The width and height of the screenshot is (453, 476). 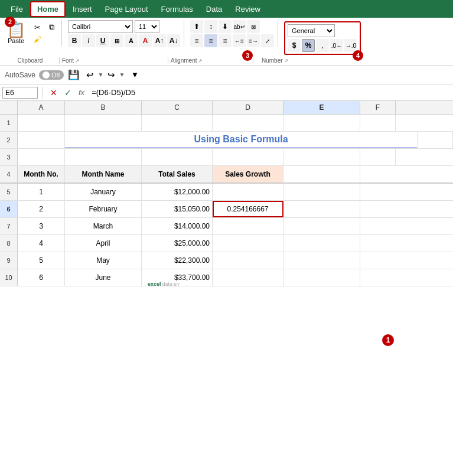 What do you see at coordinates (378, 157) in the screenshot?
I see `cell-g3` at bounding box center [378, 157].